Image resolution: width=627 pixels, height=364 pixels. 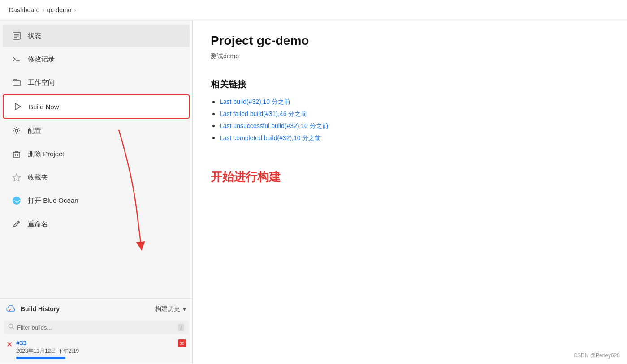 What do you see at coordinates (597, 355) in the screenshot?
I see `watermark: CSDN @Perley620` at bounding box center [597, 355].